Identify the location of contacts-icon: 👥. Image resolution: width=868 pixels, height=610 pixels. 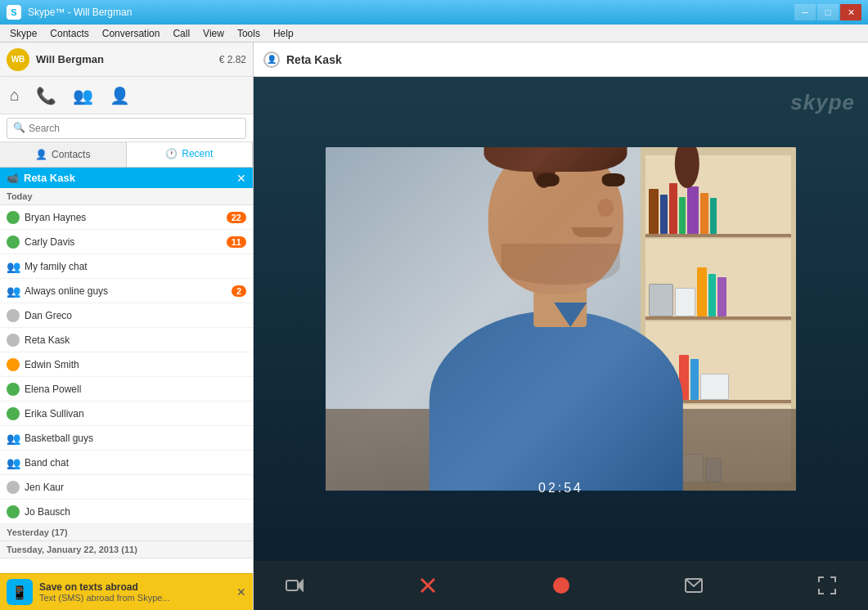
(83, 96).